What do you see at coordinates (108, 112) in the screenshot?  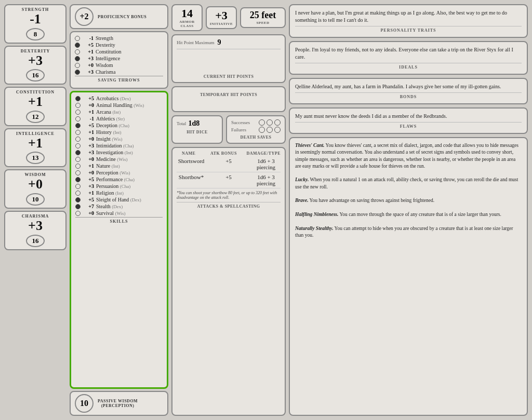 I see `skill-name: Arcana (Int)` at bounding box center [108, 112].